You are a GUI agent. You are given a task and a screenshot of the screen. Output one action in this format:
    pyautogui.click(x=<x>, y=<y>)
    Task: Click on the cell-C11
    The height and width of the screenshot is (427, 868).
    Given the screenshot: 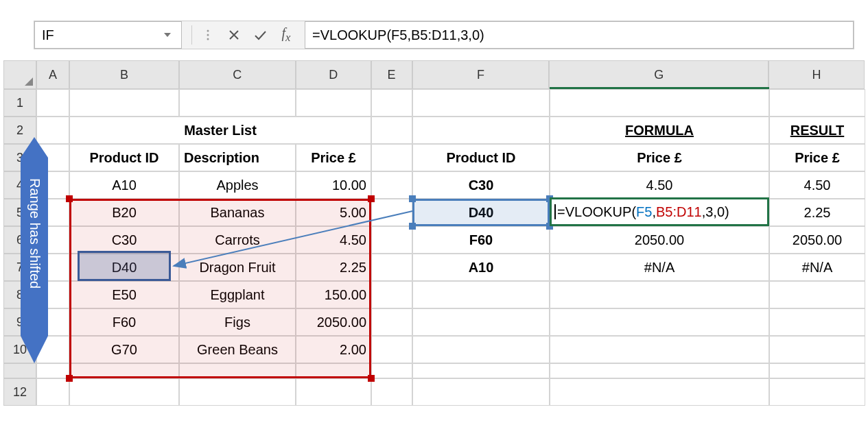 What is the action you would take?
    pyautogui.click(x=237, y=371)
    